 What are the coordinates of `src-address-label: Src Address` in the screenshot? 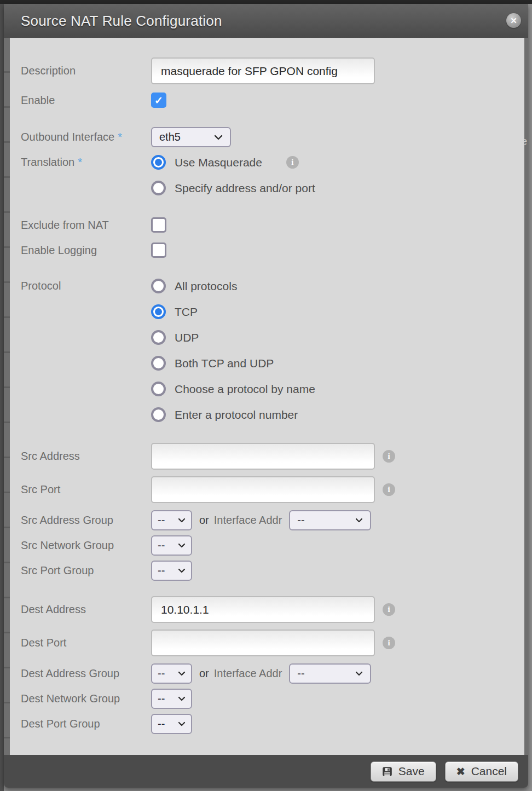 It's located at (80, 457).